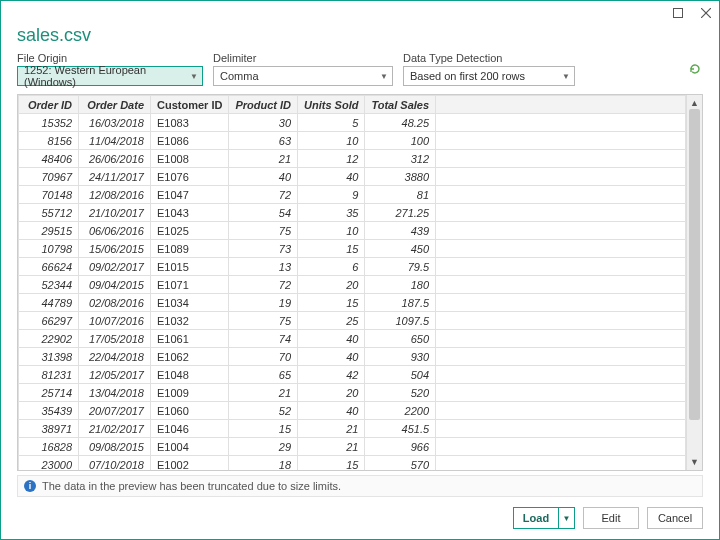  Describe the element at coordinates (695, 69) in the screenshot. I see `refresh-icon` at that location.